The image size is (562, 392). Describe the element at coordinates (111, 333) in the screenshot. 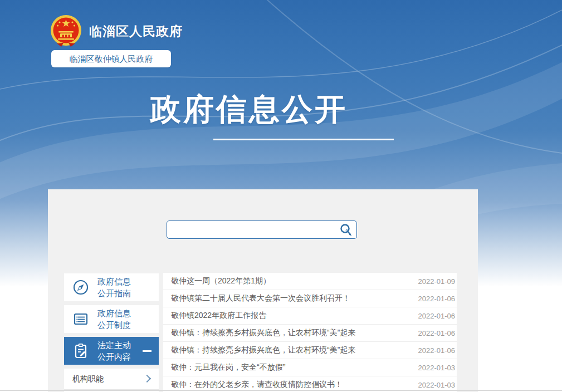

I see `sidebar: 政府信息 公开指南 政府信息` at that location.